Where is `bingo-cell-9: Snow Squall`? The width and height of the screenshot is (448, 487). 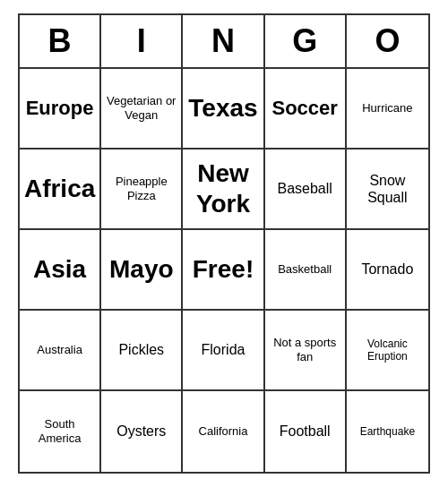
bingo-cell-9: Snow Squall is located at coordinates (387, 190).